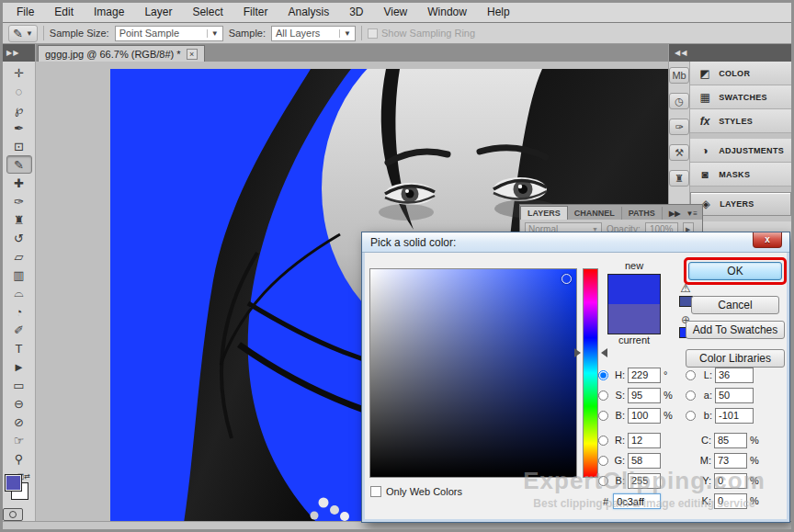 The width and height of the screenshot is (794, 532). I want to click on gradient-tool: ▥, so click(19, 275).